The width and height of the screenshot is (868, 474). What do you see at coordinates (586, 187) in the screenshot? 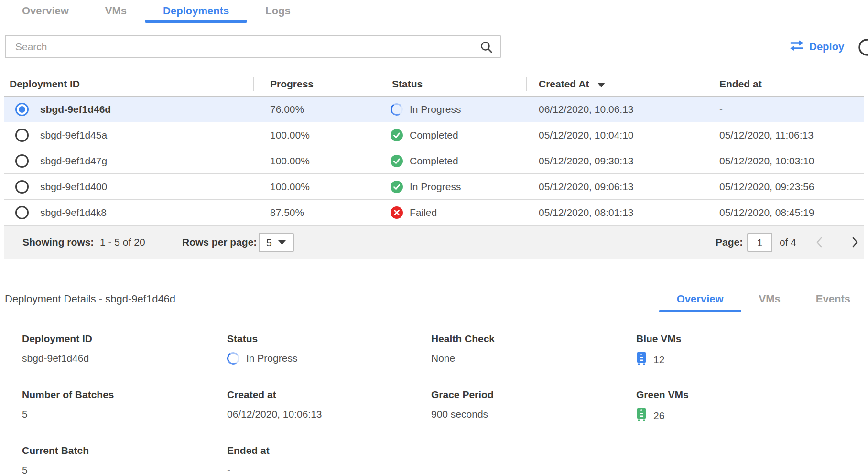
I see `created-at-cell: 05/12/2020, 09:06:13` at bounding box center [586, 187].